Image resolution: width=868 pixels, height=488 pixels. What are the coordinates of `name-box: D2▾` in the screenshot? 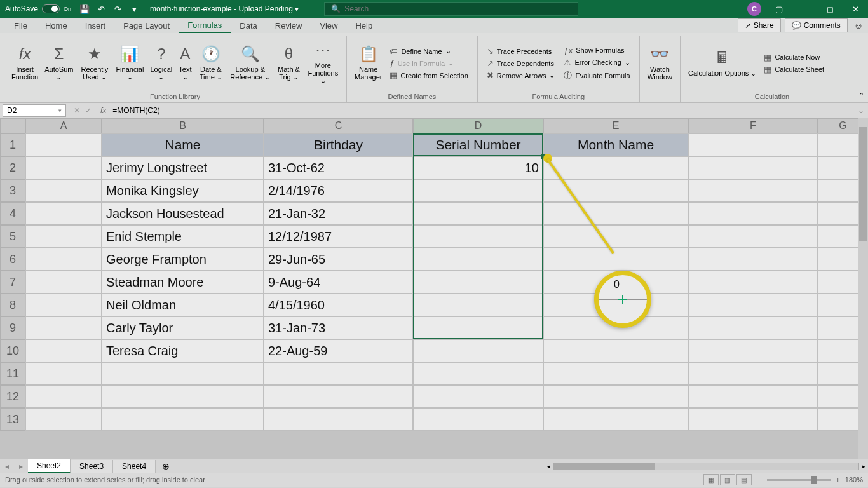 It's located at (34, 111).